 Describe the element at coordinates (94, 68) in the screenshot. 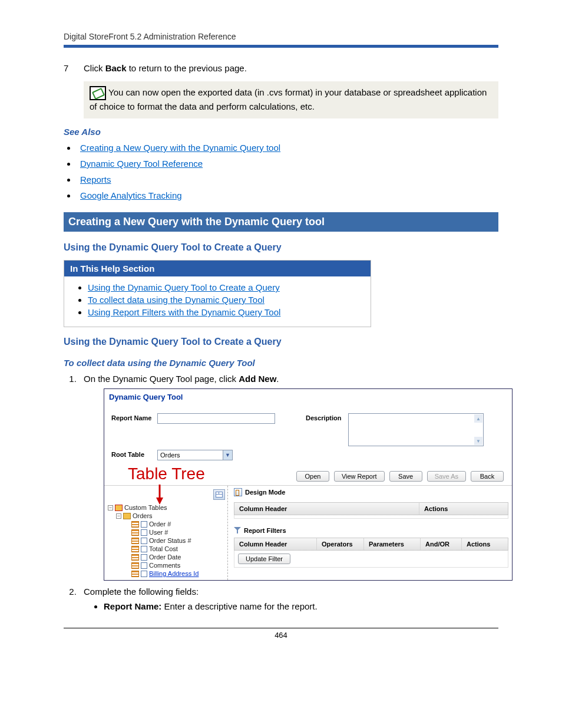

I see `text: Click` at that location.